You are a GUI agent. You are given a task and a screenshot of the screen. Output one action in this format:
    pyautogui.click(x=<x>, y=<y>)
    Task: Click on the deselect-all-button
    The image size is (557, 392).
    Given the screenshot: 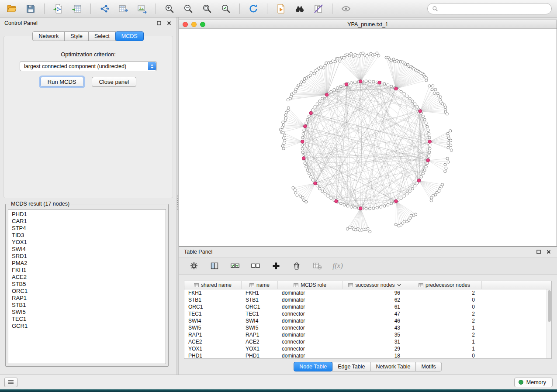 What is the action you would take?
    pyautogui.click(x=256, y=266)
    